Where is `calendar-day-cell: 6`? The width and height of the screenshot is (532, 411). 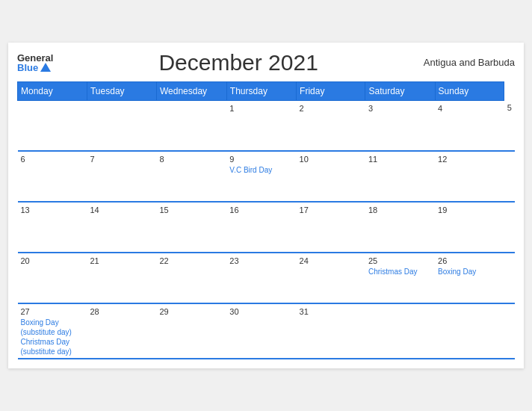
calendar-day-cell: 6 is located at coordinates (52, 176).